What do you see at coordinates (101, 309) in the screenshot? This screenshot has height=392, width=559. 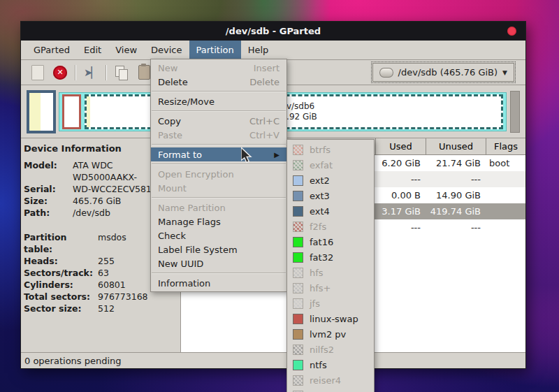 I see `info-row-sector-size: Sector size:512` at bounding box center [101, 309].